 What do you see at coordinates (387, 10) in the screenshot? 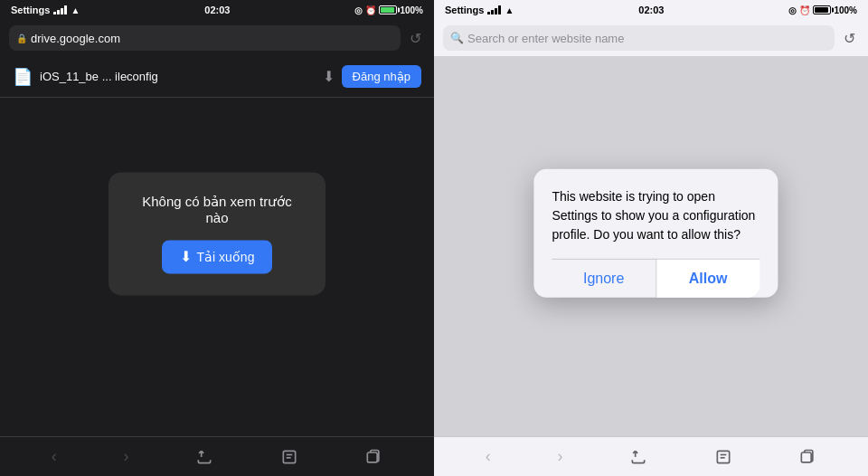
I see `left-battery-fill` at bounding box center [387, 10].